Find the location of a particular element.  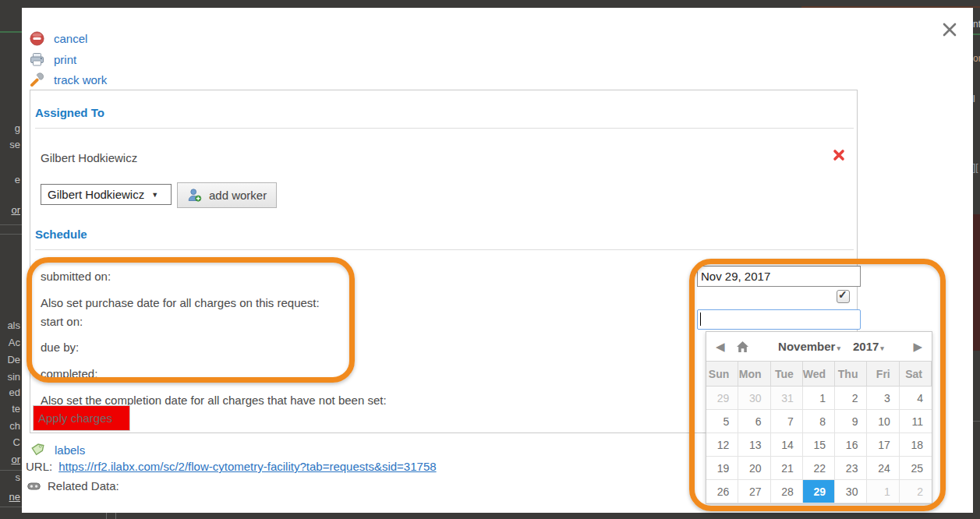

checkmark-icon: ✓ is located at coordinates (843, 295).